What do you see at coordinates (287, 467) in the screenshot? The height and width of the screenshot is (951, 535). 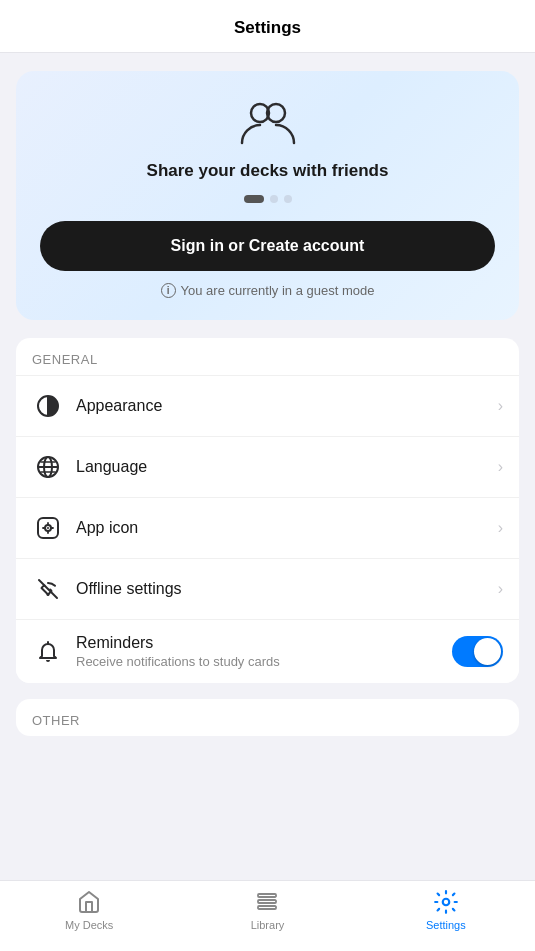 I see `language-text: Language` at bounding box center [287, 467].